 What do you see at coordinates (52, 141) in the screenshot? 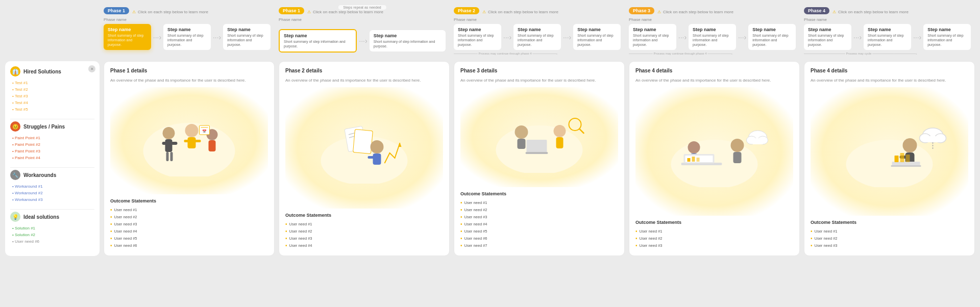
I see `sidebar-section-struggles: 😣 Struggles / Pains • Paint Point #1 • P…` at bounding box center [52, 141].